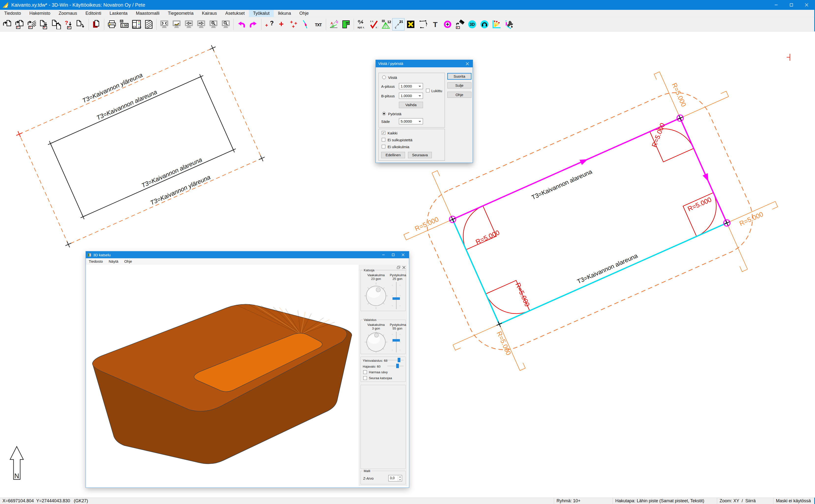 This screenshot has width=815, height=504. What do you see at coordinates (44, 24) in the screenshot?
I see `tool-save-file-icon` at bounding box center [44, 24].